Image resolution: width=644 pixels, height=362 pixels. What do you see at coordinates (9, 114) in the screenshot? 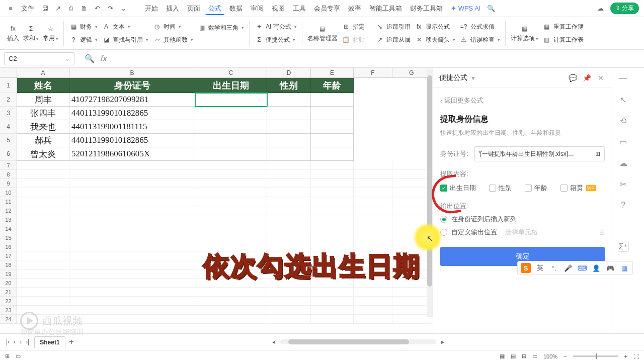
I see `row-num: 3` at bounding box center [9, 114].